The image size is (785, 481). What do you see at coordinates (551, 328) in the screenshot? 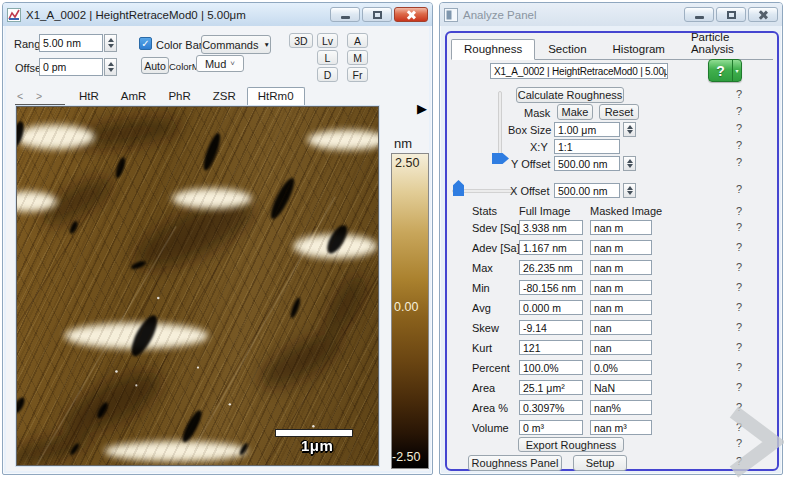
I see `stat-full-image-field: -9.14` at bounding box center [551, 328].